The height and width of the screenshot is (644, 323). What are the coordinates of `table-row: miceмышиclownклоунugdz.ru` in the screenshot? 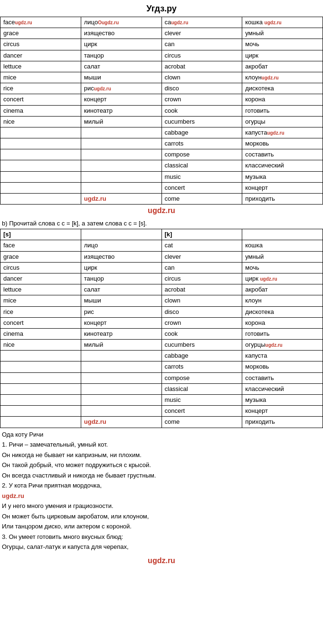 It's located at (162, 77).